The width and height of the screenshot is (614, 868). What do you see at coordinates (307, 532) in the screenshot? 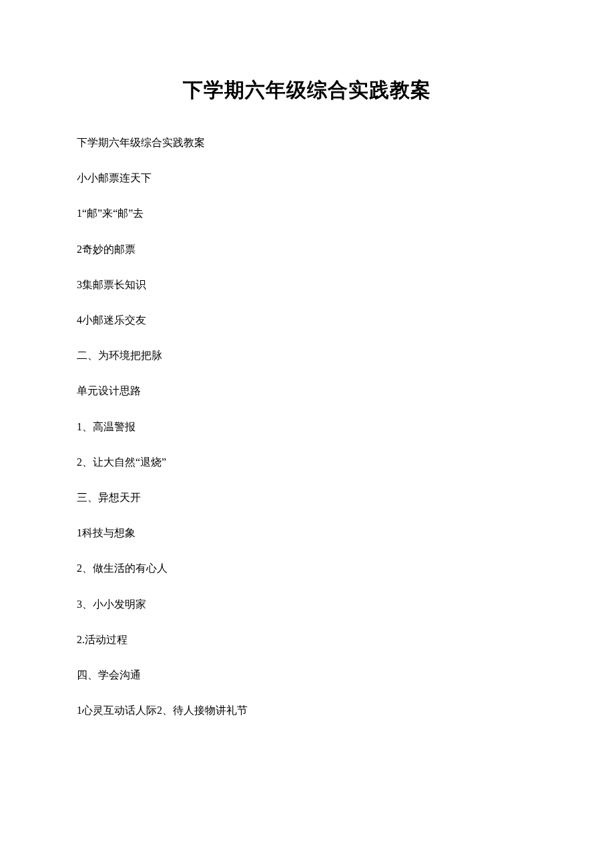
I see `body-line: 1科技与想象` at bounding box center [307, 532].